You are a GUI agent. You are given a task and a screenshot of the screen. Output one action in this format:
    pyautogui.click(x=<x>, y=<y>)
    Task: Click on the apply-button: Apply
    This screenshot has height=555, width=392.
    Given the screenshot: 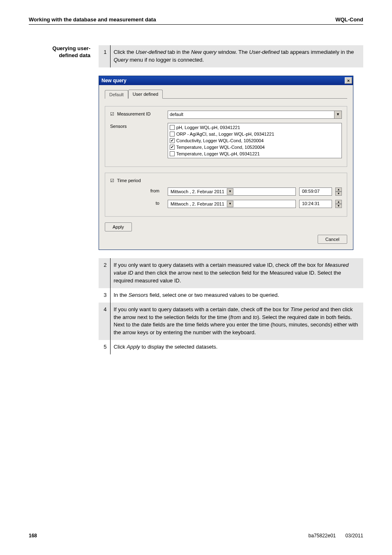 What is the action you would take?
    pyautogui.click(x=118, y=227)
    